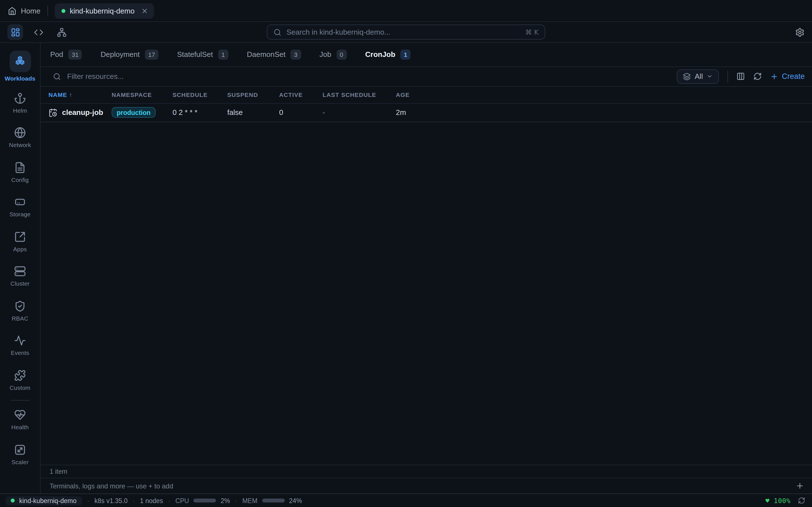  Describe the element at coordinates (800, 32) in the screenshot. I see `settings-button` at that location.